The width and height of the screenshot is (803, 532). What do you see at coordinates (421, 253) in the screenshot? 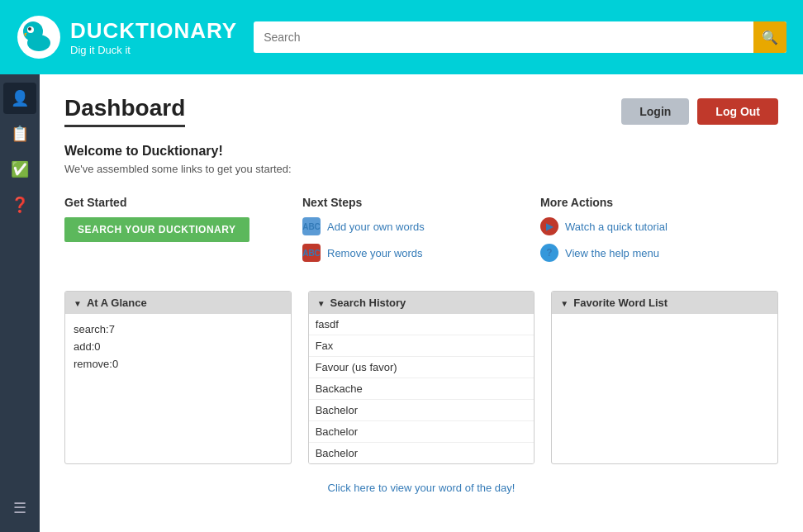
I see `remove-words-link: ABC Remove your words` at bounding box center [421, 253].